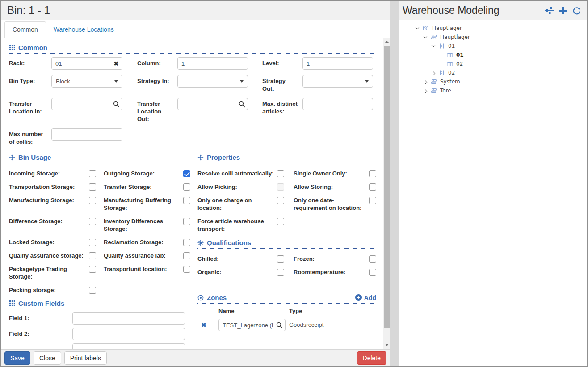 The image size is (588, 367). I want to click on chilled-checkbox, so click(281, 259).